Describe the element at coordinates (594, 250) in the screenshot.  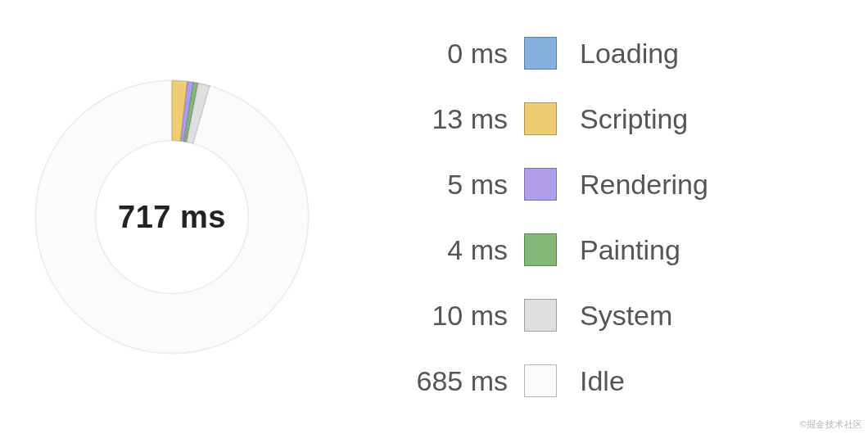
I see `legend-item-painting: 4 ms Painting` at that location.